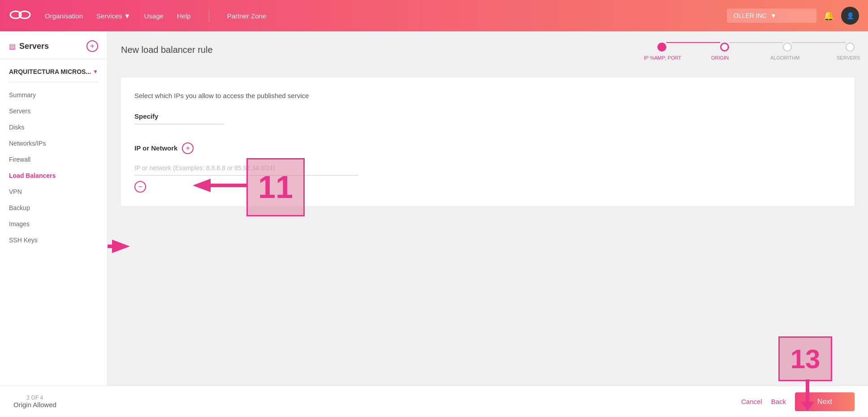 Image resolution: width=868 pixels, height=417 pixels. What do you see at coordinates (54, 240) in the screenshot?
I see `sidebar-item-ssh-keys: SSH Keys` at bounding box center [54, 240].